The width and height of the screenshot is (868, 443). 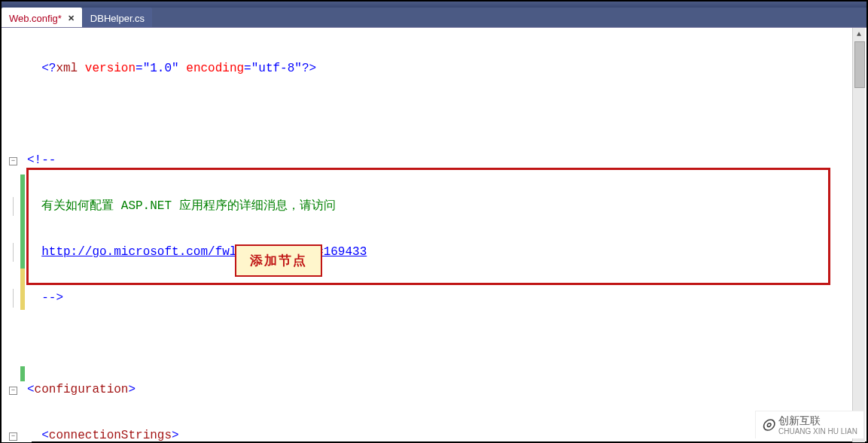 I want to click on close-icon: ✕, so click(x=71, y=18).